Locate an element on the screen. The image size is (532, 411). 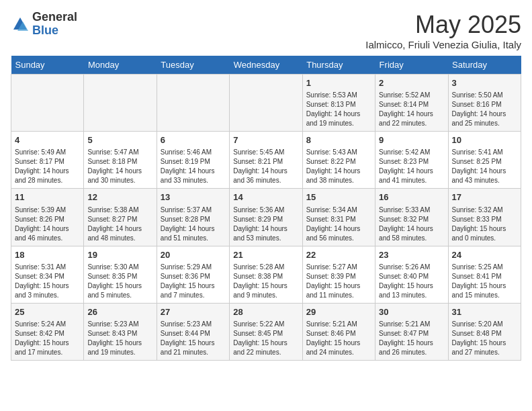
day-info: Sunrise: 5:47 AM Sunset: 8:18 PM Dayligh… is located at coordinates (120, 167).